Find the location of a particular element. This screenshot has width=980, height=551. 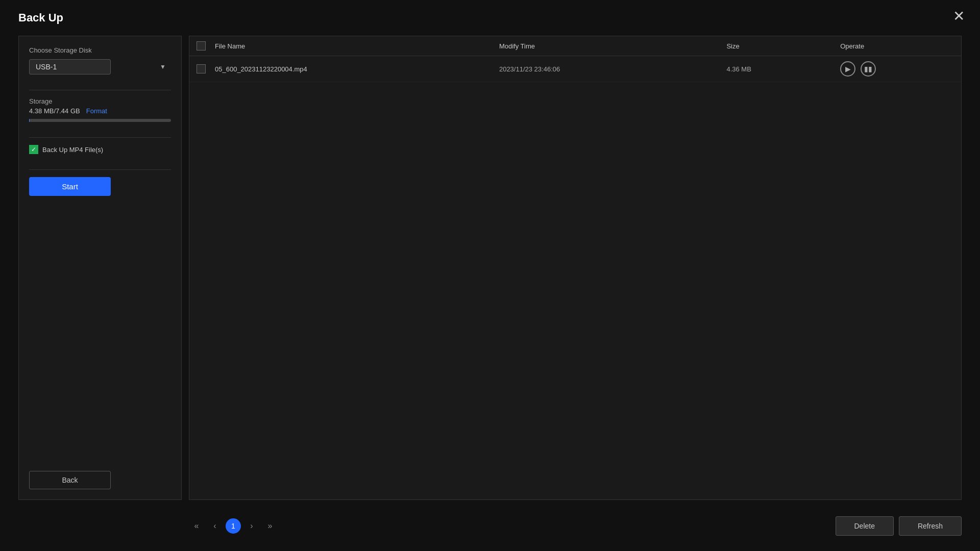

row-operate: ▶ ▮▮ is located at coordinates (897, 69).